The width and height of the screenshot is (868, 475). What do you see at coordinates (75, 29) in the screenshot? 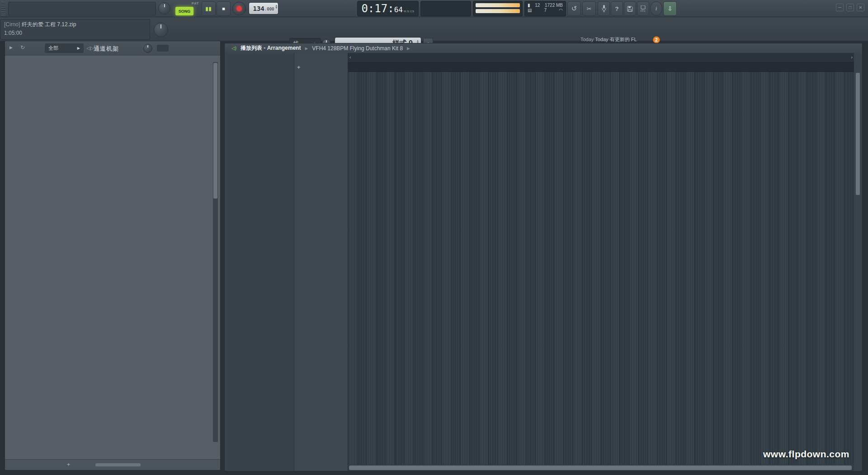
I see `project-info-panel: [Cirno] 纤夫的爱 工程 7.12.zip 1:05:00` at bounding box center [75, 29].